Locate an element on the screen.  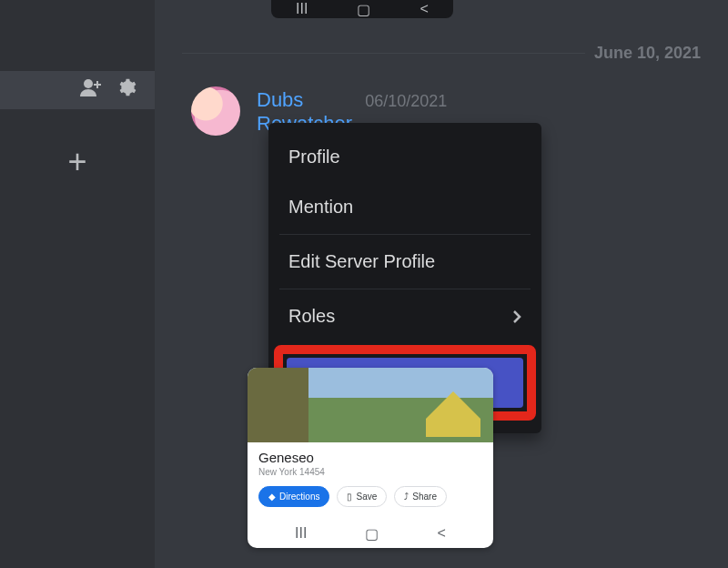
avatar is located at coordinates (216, 111).